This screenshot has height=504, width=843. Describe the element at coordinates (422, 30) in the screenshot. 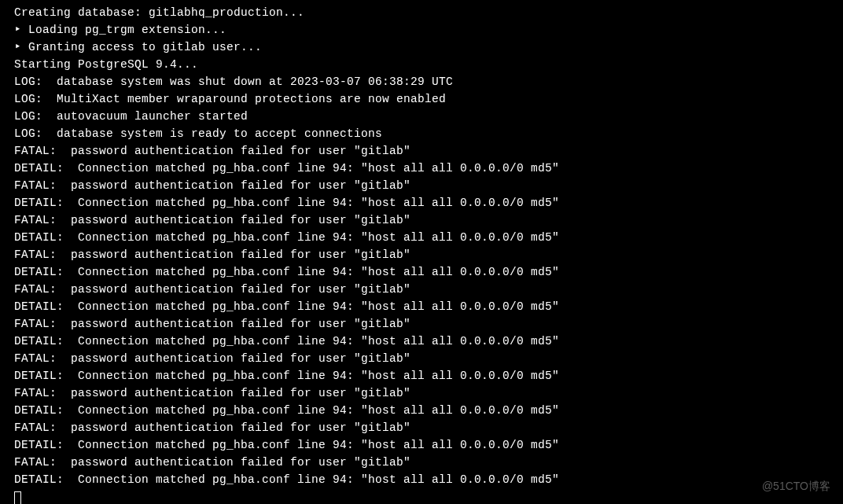

I see `terminal-line: ‣ Loading pg_trgm extension...` at that location.